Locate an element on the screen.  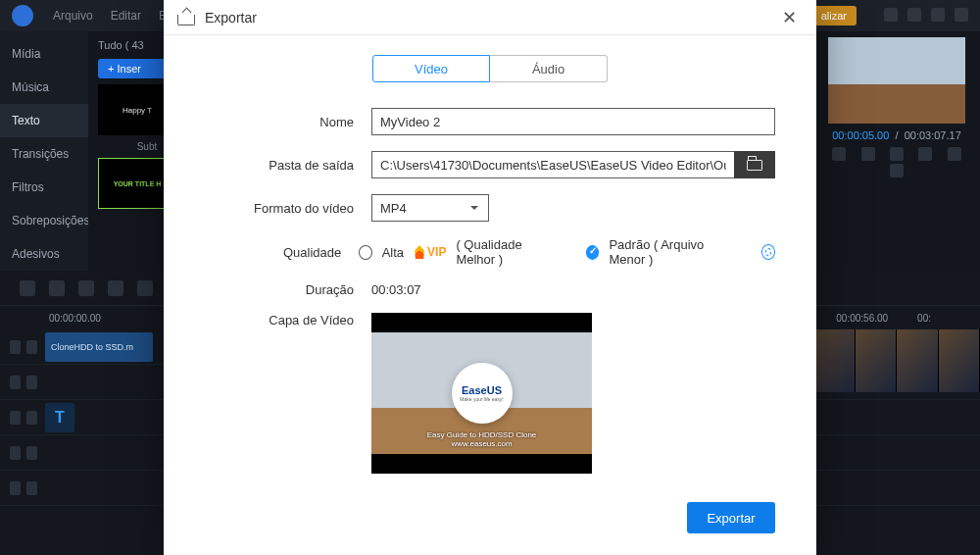
update-button: alizar is located at coordinates (834, 16).